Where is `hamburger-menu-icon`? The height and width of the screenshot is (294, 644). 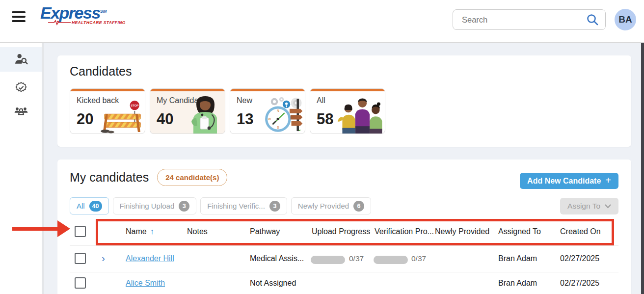
hamburger-menu-icon is located at coordinates (19, 17).